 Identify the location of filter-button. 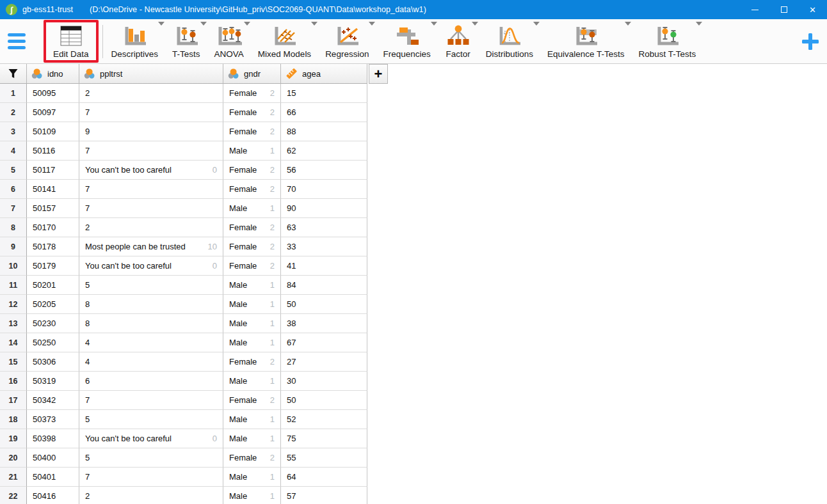
(13, 74).